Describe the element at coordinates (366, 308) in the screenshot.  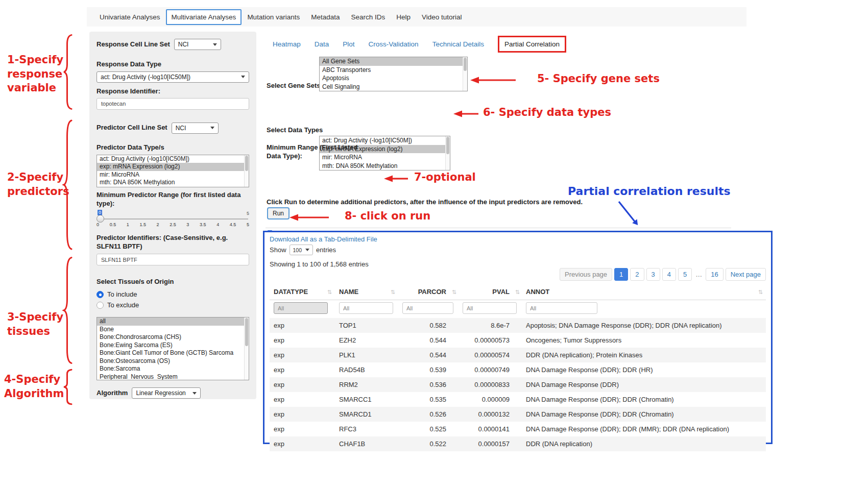
I see `filter-name-input` at that location.